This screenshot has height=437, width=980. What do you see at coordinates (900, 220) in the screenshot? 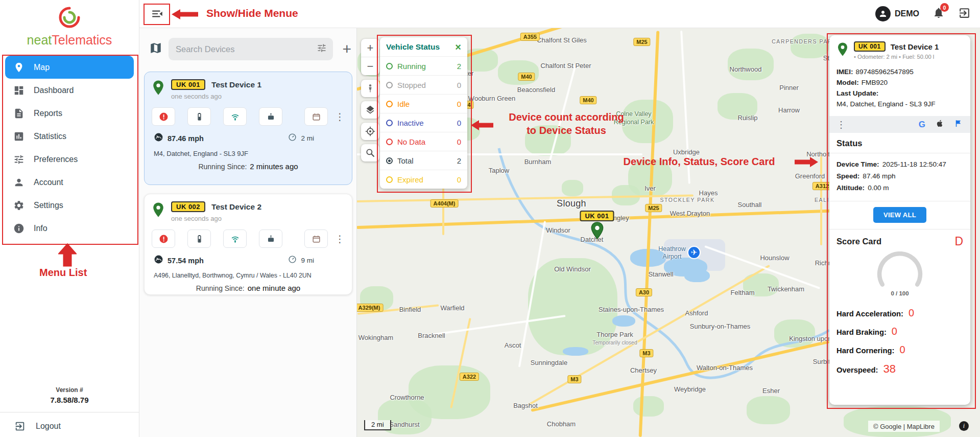
I see `device-info-panel: UK 001 Test Device 1 • Odometer: 2 mi • …` at bounding box center [900, 220].